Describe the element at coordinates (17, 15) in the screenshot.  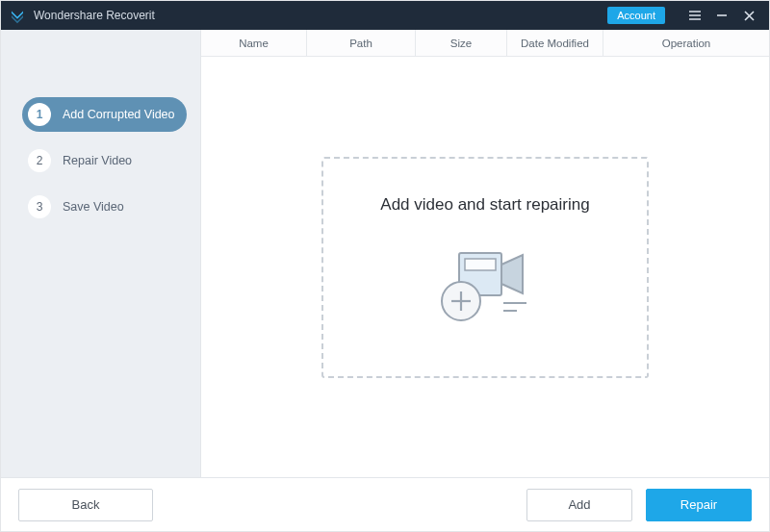
I see `app-logo-icon` at that location.